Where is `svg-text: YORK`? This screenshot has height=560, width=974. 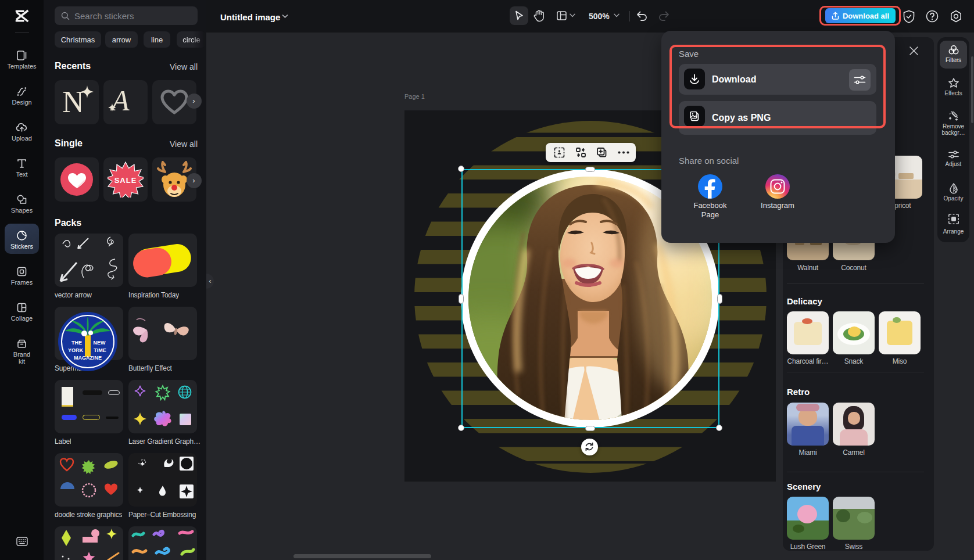 svg-text: YORK is located at coordinates (76, 350).